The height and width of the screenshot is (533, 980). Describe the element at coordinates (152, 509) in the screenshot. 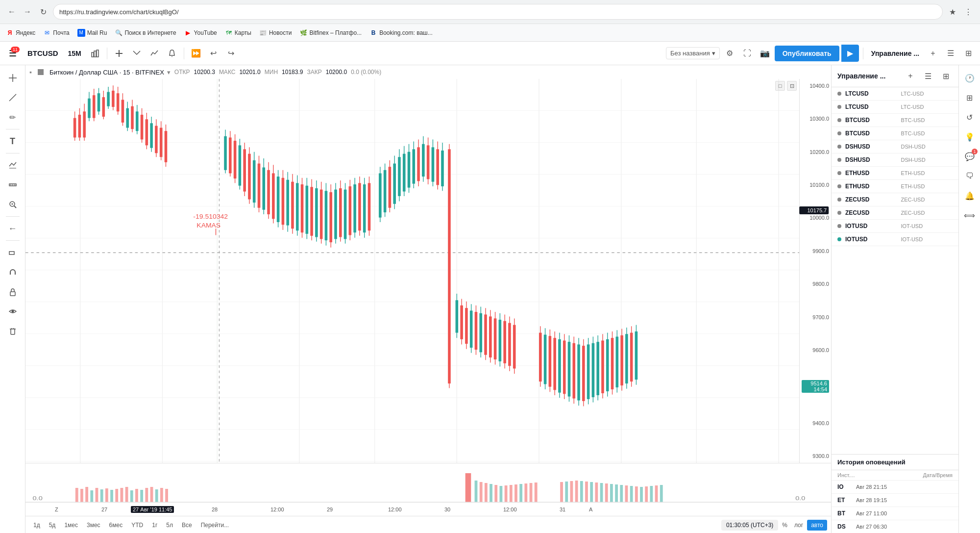

I see `time-selected: 27 Авг '19 11:45` at that location.